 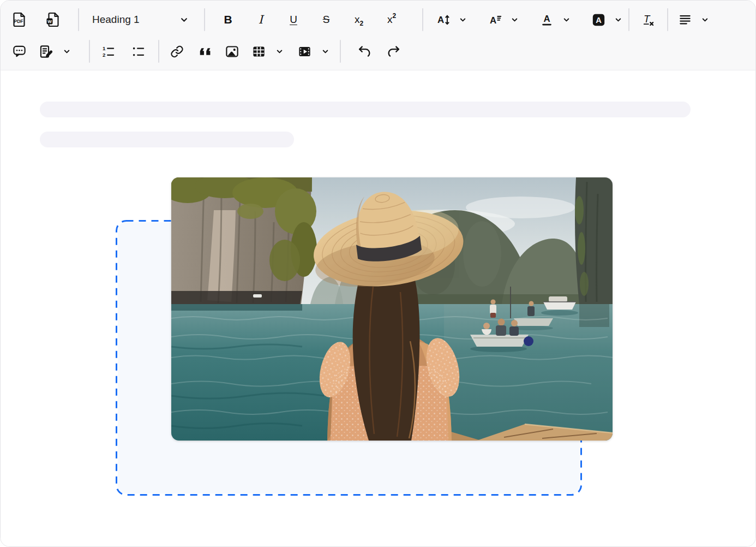 I want to click on strikethrough-icon: S, so click(x=326, y=20).